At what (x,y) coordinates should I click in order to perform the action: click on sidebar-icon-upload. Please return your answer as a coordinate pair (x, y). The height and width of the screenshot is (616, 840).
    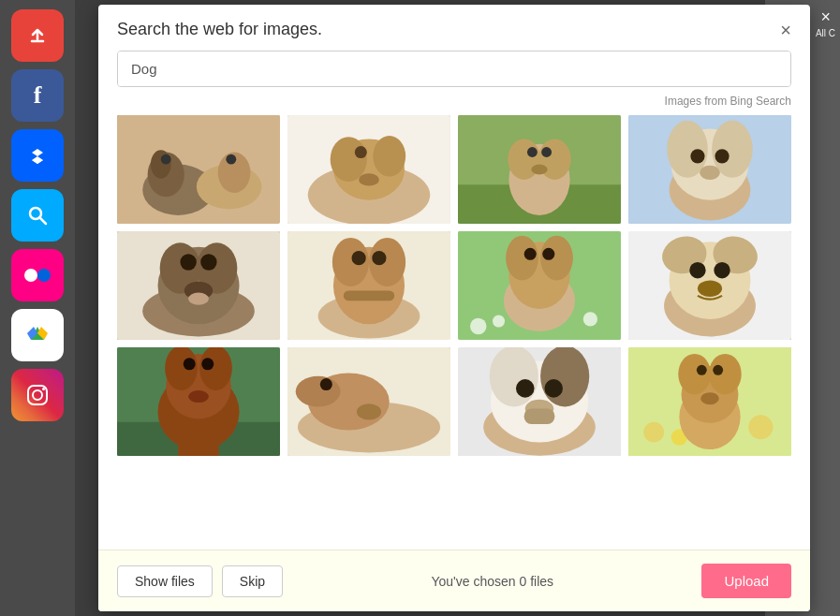
    Looking at the image, I should click on (37, 36).